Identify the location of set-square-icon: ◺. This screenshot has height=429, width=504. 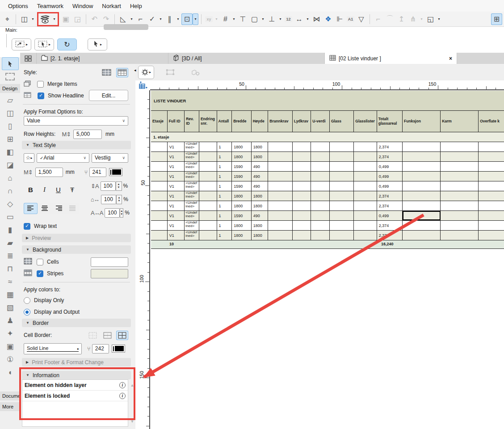
(123, 19).